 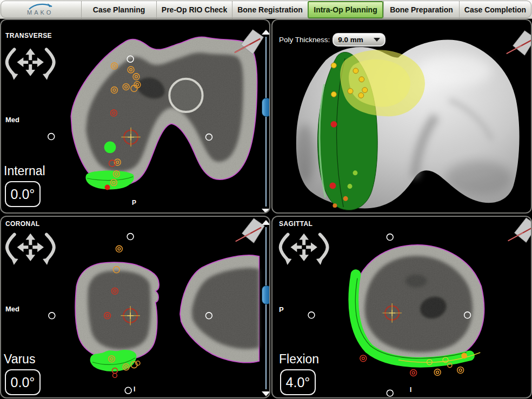 What do you see at coordinates (165, 310) in the screenshot?
I see `coronal-bone-slices` at bounding box center [165, 310].